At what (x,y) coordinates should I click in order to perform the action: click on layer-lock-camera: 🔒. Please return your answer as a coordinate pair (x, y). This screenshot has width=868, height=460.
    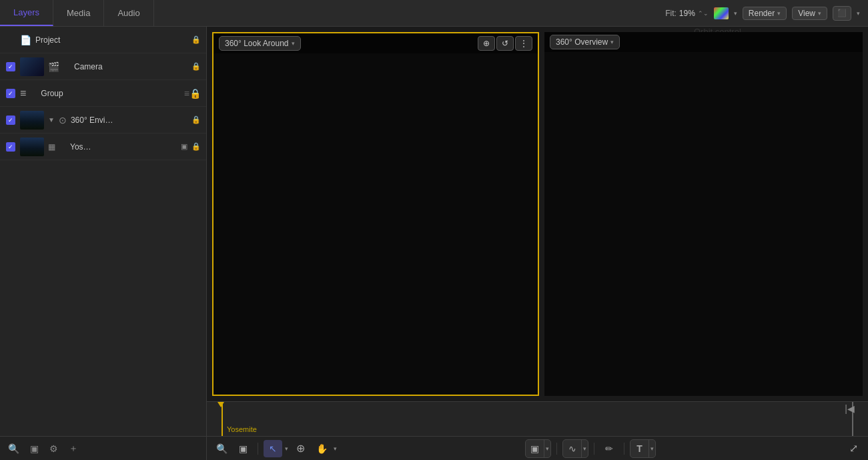
    Looking at the image, I should click on (196, 67).